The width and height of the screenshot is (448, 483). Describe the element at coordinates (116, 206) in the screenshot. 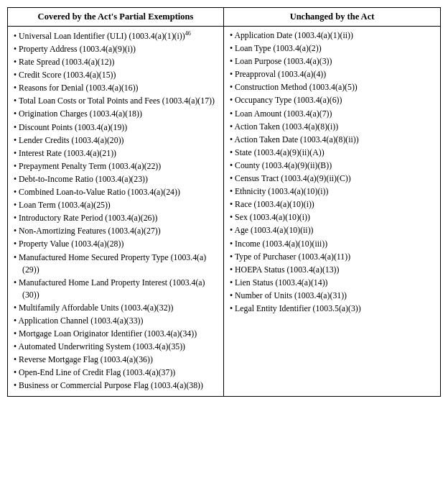

I see `list-item: Loan Term (1003.4(a)(25))` at that location.